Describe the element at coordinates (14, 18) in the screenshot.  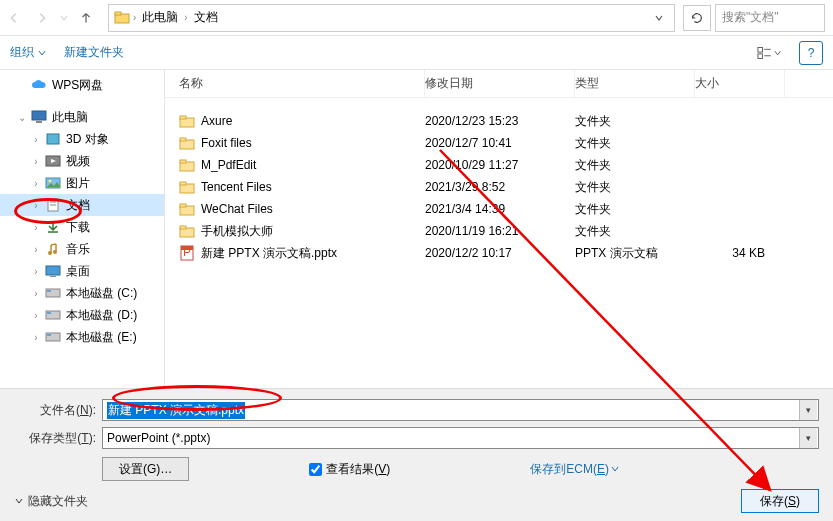
I see `nav-back-button` at that location.